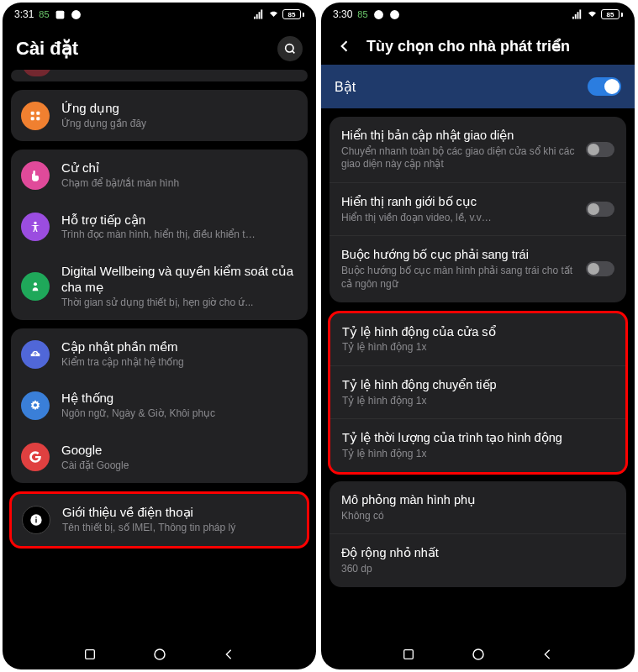  I want to click on update-ui-sub: Chuyển nhanh toàn bộ các giao diện cửa s…, so click(459, 158).